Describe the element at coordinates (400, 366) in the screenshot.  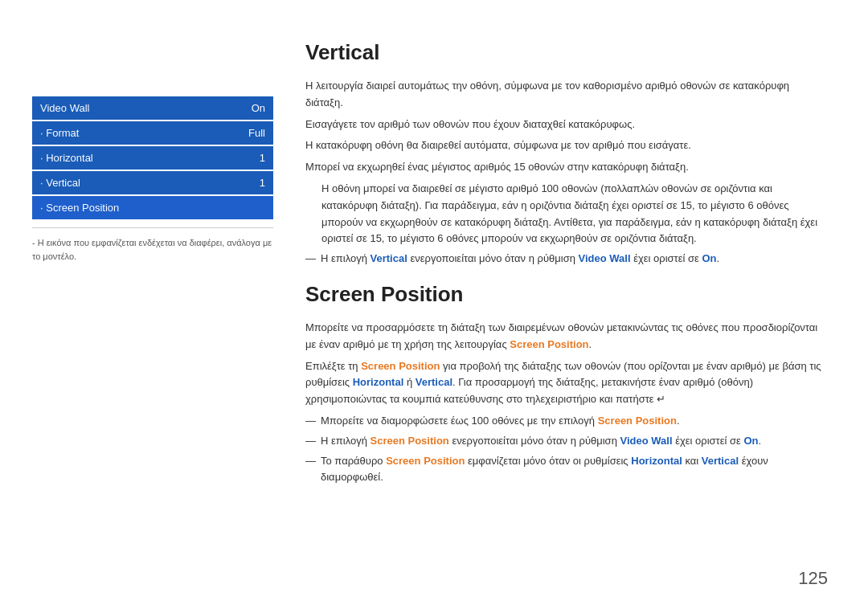
I see `sp-keyword2: Screen Position` at that location.